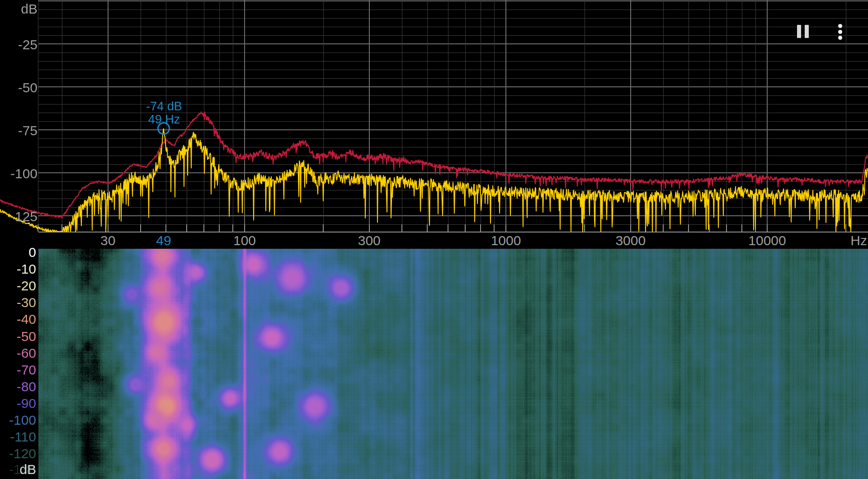  What do you see at coordinates (164, 107) in the screenshot?
I see `marker-level-label: -74 dB` at bounding box center [164, 107].